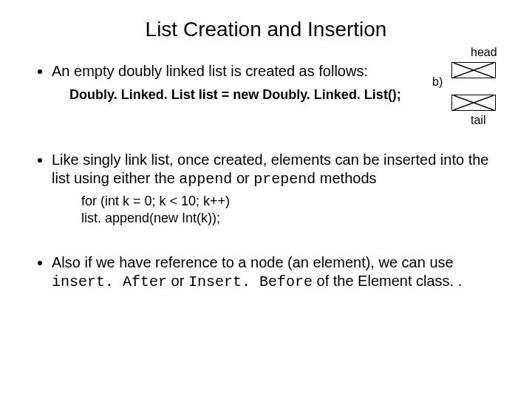 This screenshot has height=399, width=532. I want to click on diagram: head b) tail, so click(462, 90).